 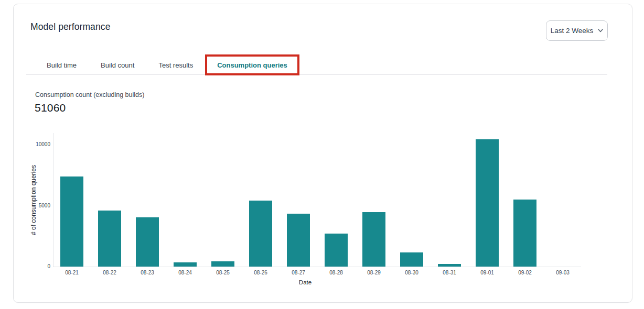 What do you see at coordinates (487, 272) in the screenshot?
I see `x-tick-label-09-01: 09-01` at bounding box center [487, 272].